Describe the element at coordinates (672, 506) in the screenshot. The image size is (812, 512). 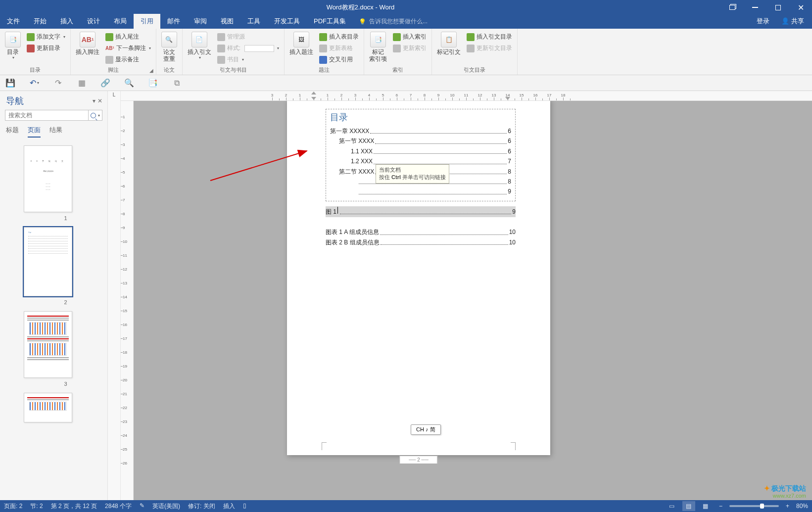
I see `read-mode-button: ▭` at that location.